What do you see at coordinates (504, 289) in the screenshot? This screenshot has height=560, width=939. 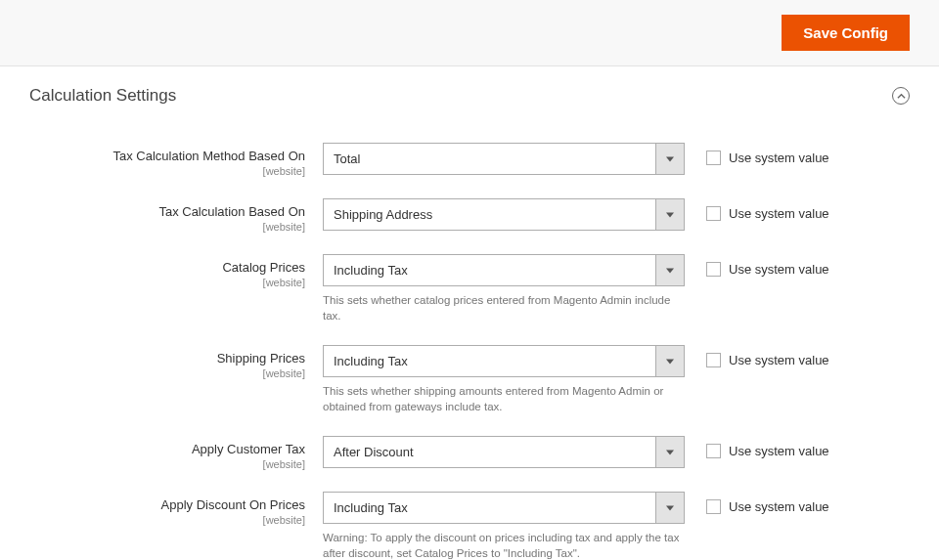 I see `field-control: Including Tax This sets whether catalog …` at bounding box center [504, 289].